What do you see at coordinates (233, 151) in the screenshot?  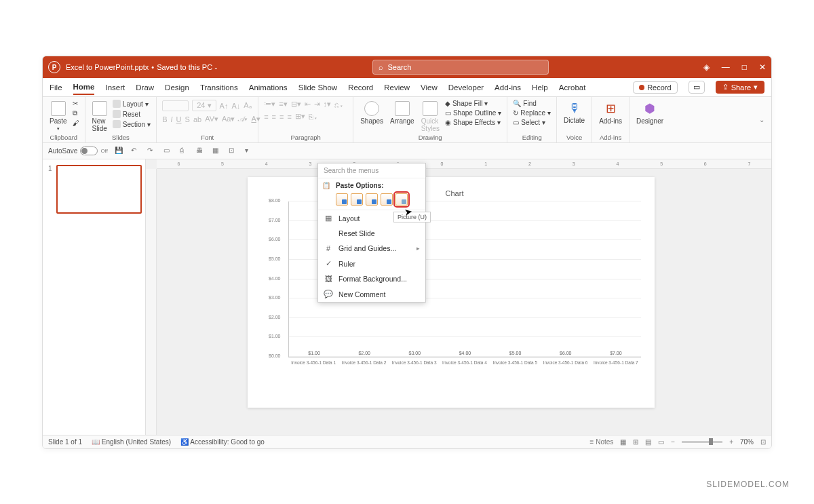 I see `qat-icon: ⊡` at bounding box center [233, 151].